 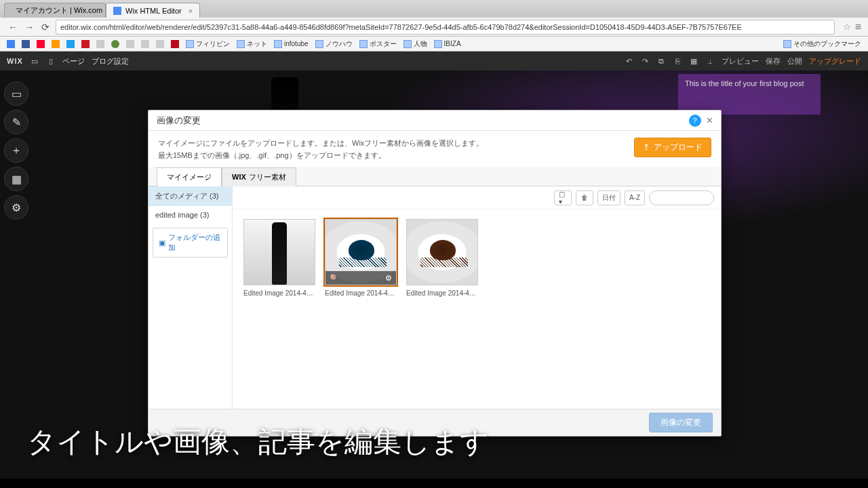 What do you see at coordinates (292, 44) in the screenshot?
I see `bookmark-folder: infotube` at bounding box center [292, 44].